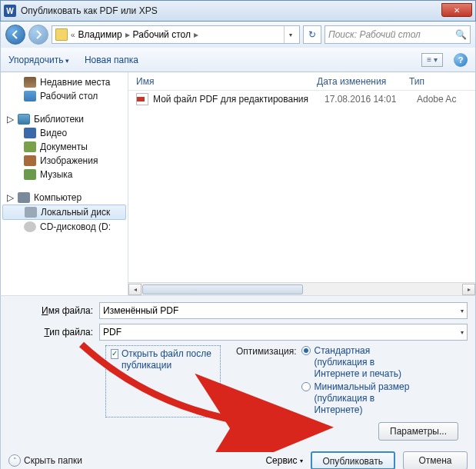 The height and width of the screenshot is (469, 476). What do you see at coordinates (432, 60) in the screenshot?
I see `view-options-button: ≡ ▾` at bounding box center [432, 60].